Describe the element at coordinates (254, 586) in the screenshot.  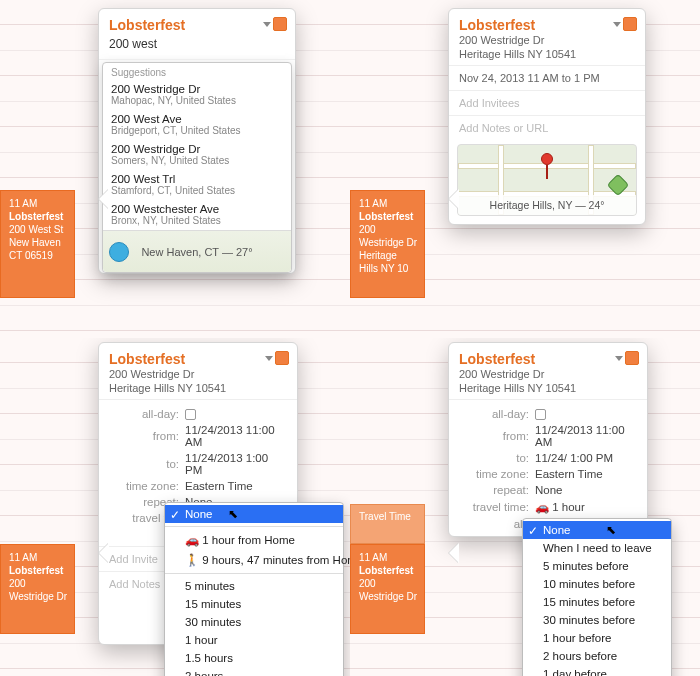
I see `menu-item: 5 minutes` at that location.